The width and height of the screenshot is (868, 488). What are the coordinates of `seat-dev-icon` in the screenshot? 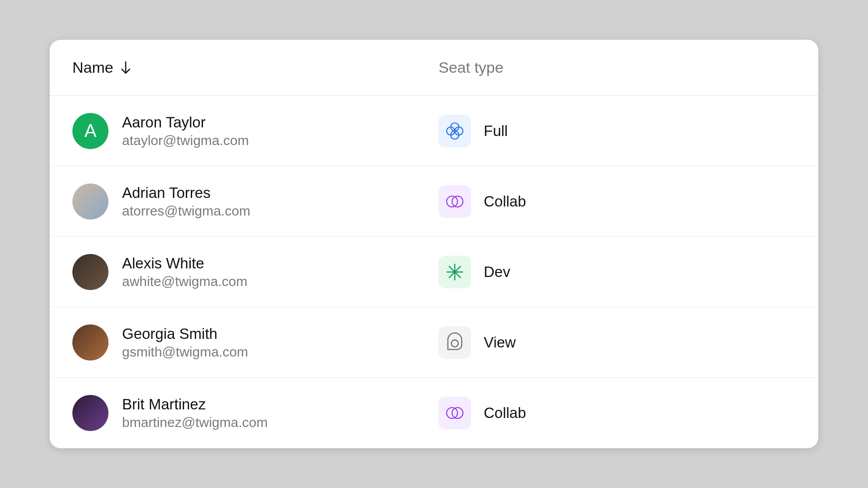 It's located at (455, 272).